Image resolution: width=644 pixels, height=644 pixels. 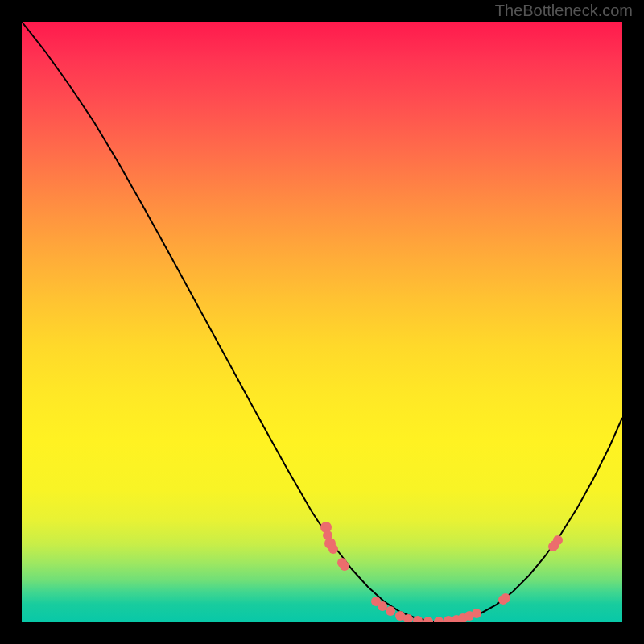 What do you see at coordinates (441, 572) in the screenshot?
I see `data-markers-group` at bounding box center [441, 572].